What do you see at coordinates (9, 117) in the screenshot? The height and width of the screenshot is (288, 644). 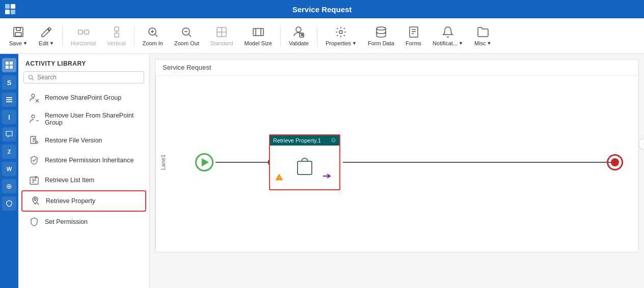 I see `left-nav-plugin: I` at bounding box center [9, 117].